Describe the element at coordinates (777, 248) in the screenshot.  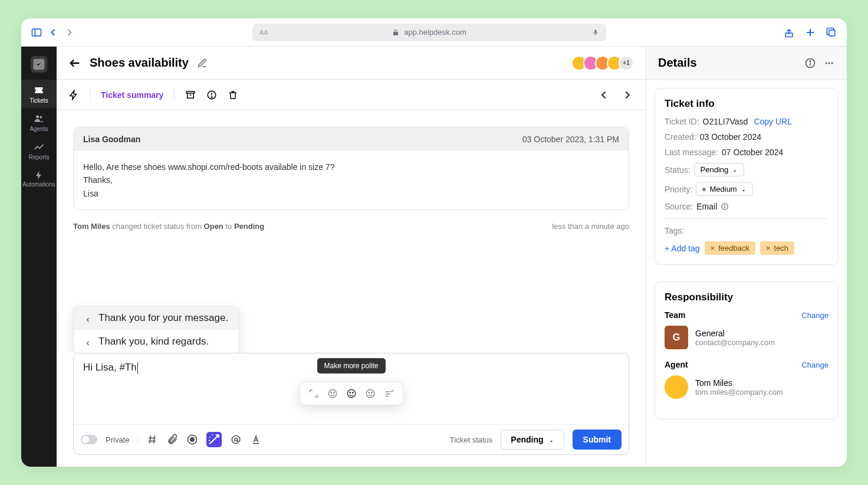
I see `tag-chip: ×tech` at that location.